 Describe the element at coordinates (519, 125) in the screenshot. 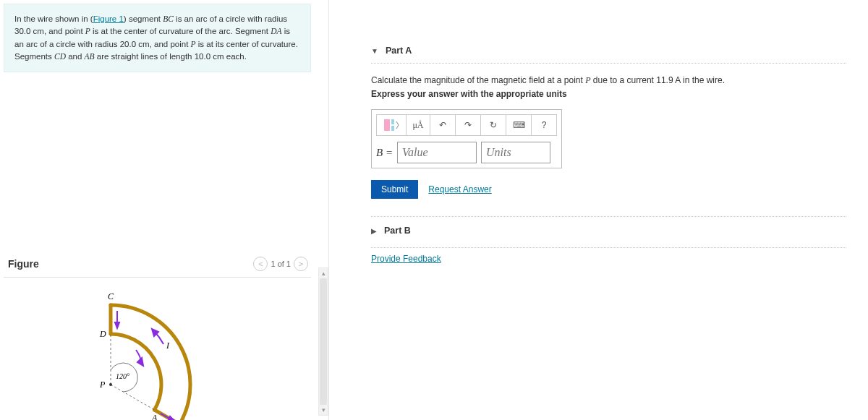

I see `keyboard-button: ⌨` at that location.